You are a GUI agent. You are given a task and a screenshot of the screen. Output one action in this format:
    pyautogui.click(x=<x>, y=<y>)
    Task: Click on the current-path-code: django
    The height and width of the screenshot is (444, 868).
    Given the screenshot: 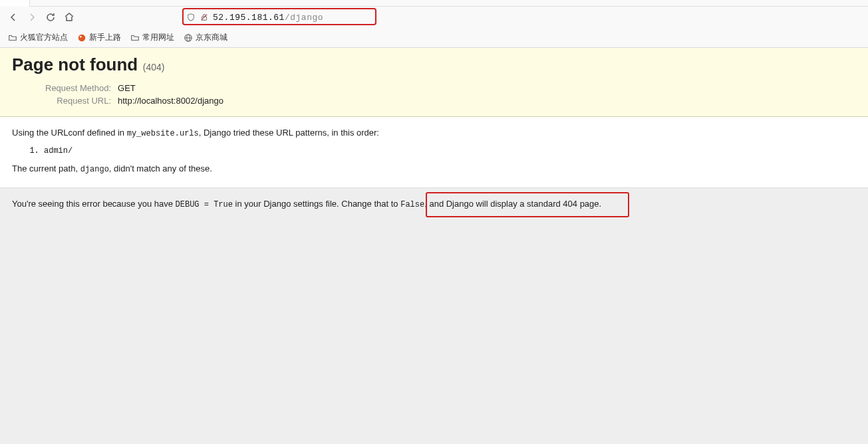 What is the action you would take?
    pyautogui.click(x=94, y=169)
    